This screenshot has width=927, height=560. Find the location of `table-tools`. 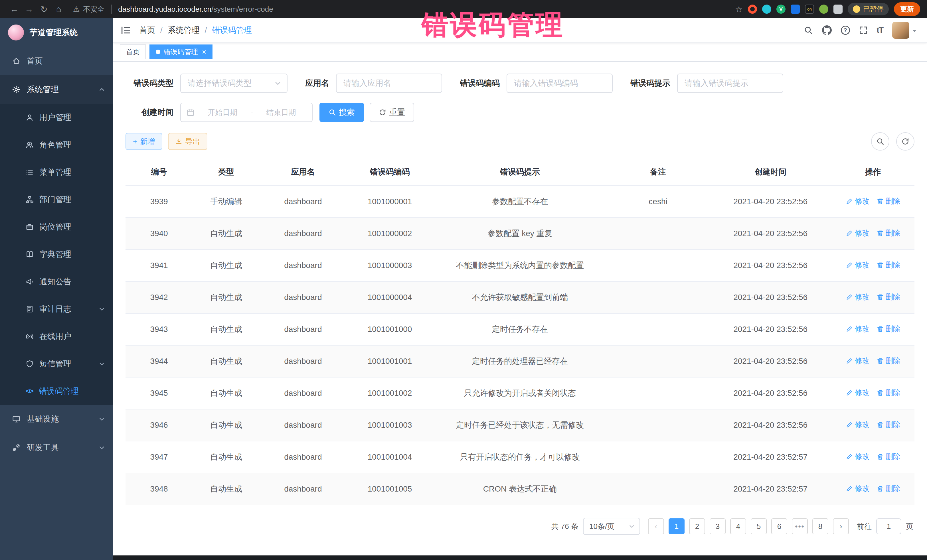

table-tools is located at coordinates (893, 141).